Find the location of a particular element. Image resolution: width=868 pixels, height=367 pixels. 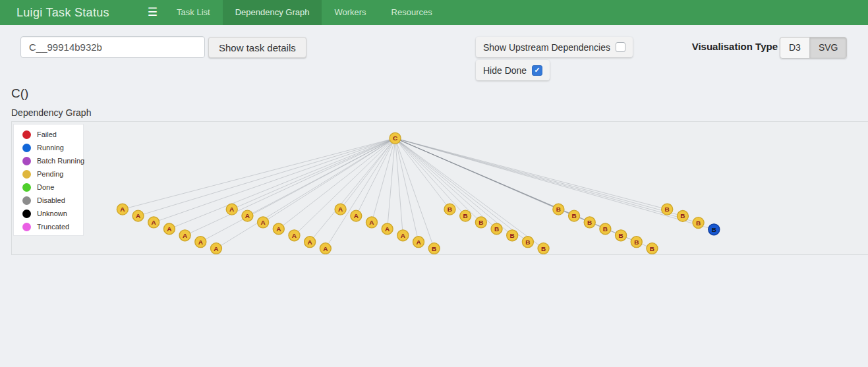

legend-label: Running is located at coordinates (50, 148).